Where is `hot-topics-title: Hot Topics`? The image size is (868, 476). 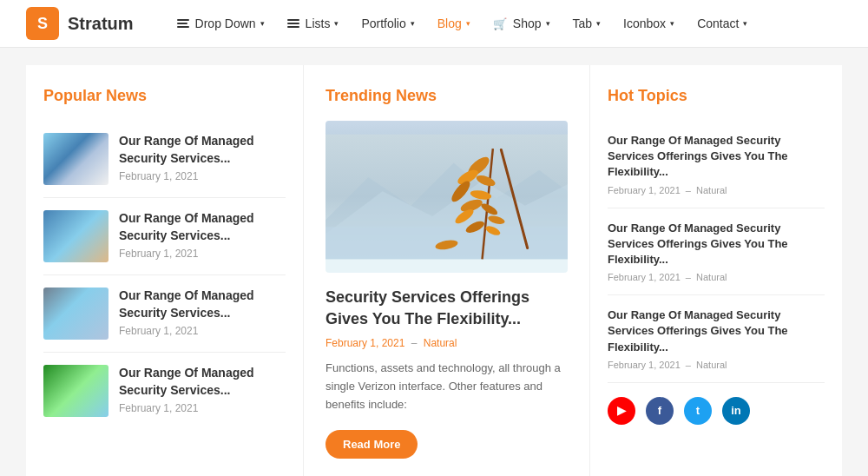
hot-topics-title: Hot Topics is located at coordinates (716, 96).